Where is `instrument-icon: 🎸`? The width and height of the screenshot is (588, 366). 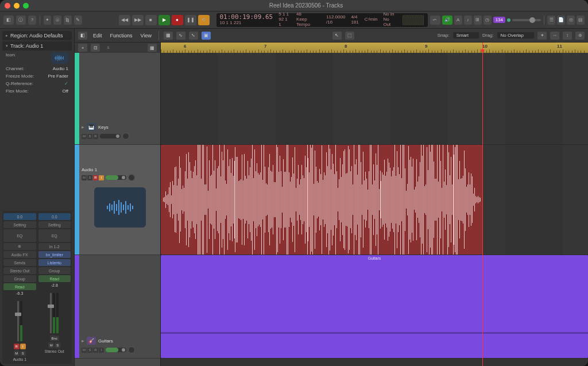 instrument-icon: 🎸 is located at coordinates (91, 341).